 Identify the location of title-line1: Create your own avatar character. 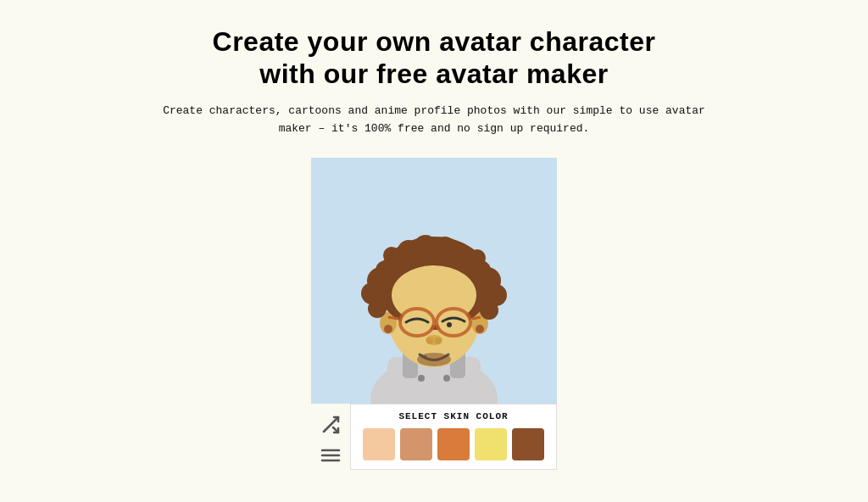
(434, 42).